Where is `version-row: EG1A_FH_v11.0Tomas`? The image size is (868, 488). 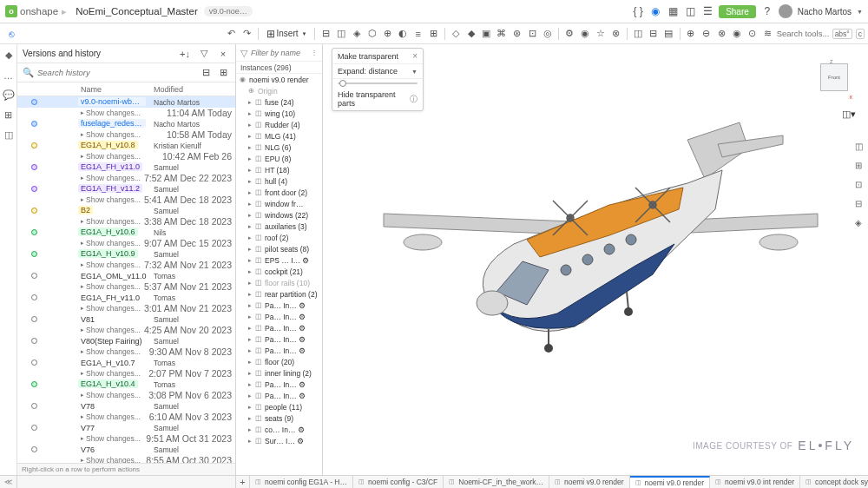 version-row: EG1A_FH_v11.0Tomas is located at coordinates (127, 297).